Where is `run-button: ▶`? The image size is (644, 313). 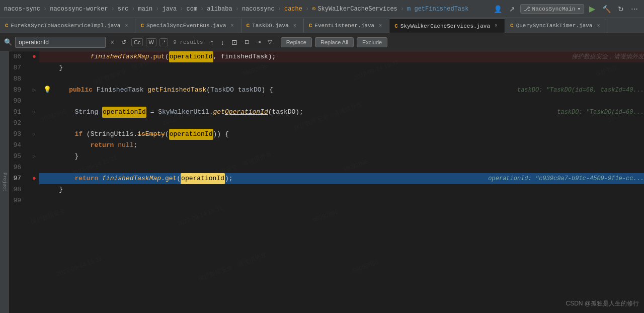 run-button: ▶ is located at coordinates (592, 9).